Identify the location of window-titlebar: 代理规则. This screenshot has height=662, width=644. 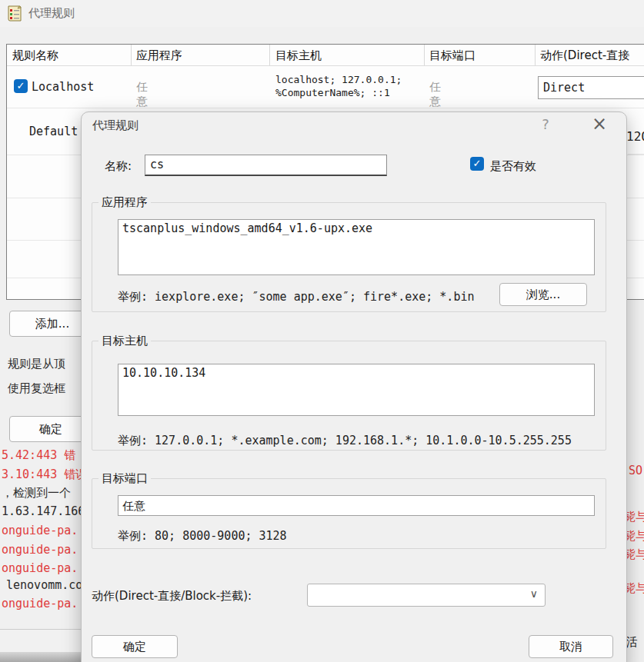
(322, 14).